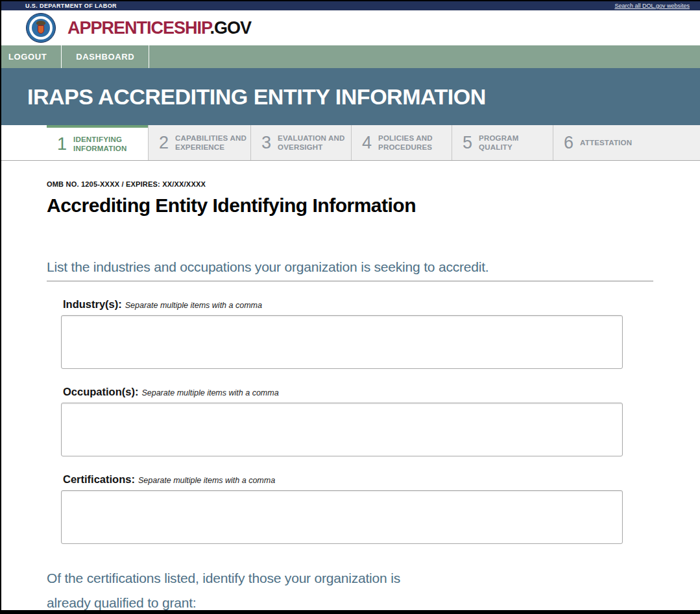  I want to click on certifications-field-group: Certifications:Separate multiple items w…, so click(357, 508).